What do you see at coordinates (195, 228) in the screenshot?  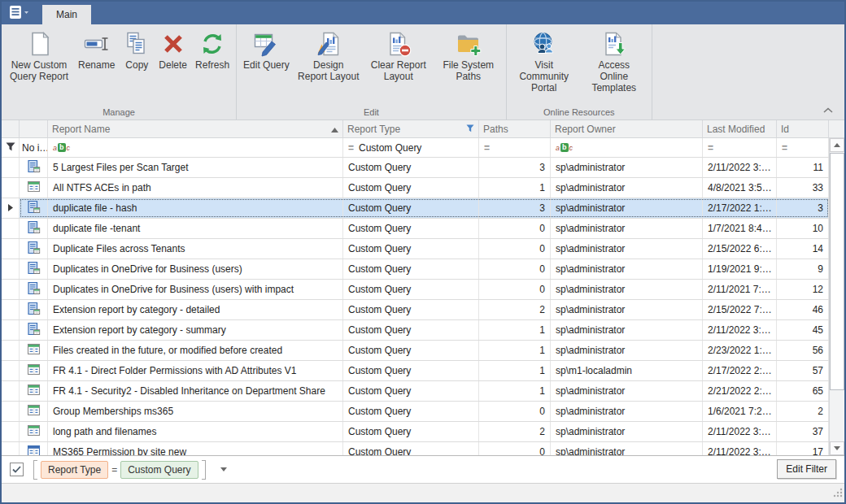 I see `cell-report-name: duplicate file -tenant` at bounding box center [195, 228].